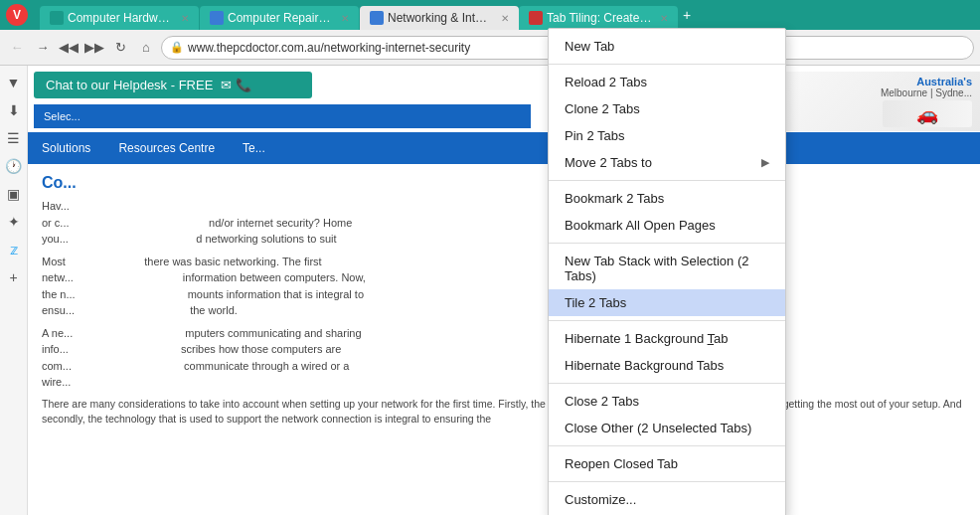  What do you see at coordinates (282, 116) in the screenshot?
I see `select-bar: Selec...` at bounding box center [282, 116].